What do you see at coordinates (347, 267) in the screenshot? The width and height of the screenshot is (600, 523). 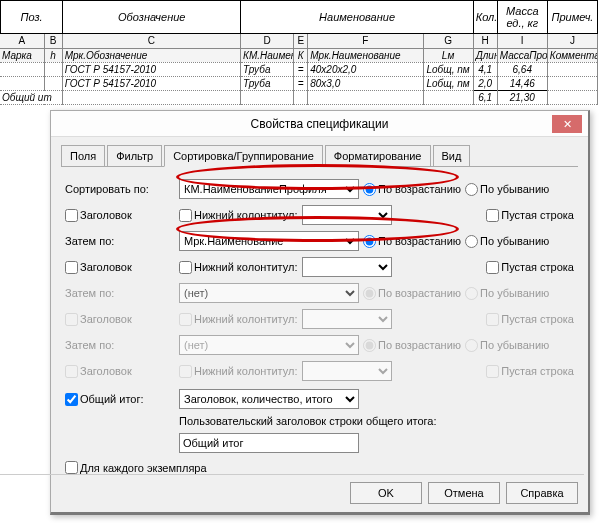 I see `sort2-footer-select` at bounding box center [347, 267].